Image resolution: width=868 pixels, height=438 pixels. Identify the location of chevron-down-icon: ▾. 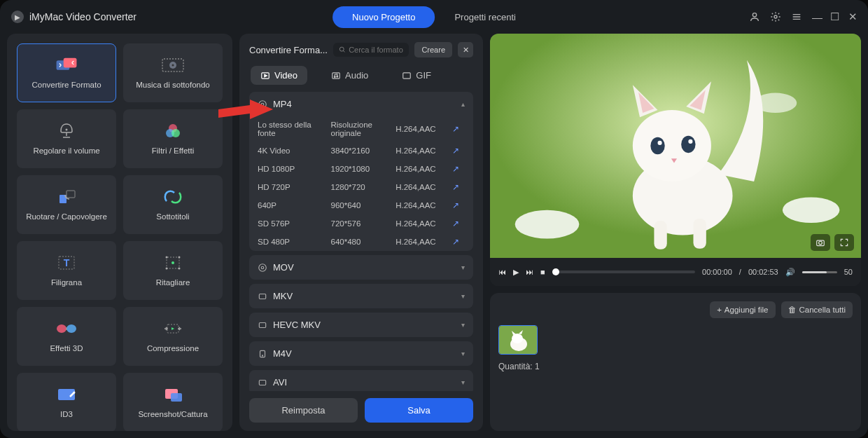
(463, 325).